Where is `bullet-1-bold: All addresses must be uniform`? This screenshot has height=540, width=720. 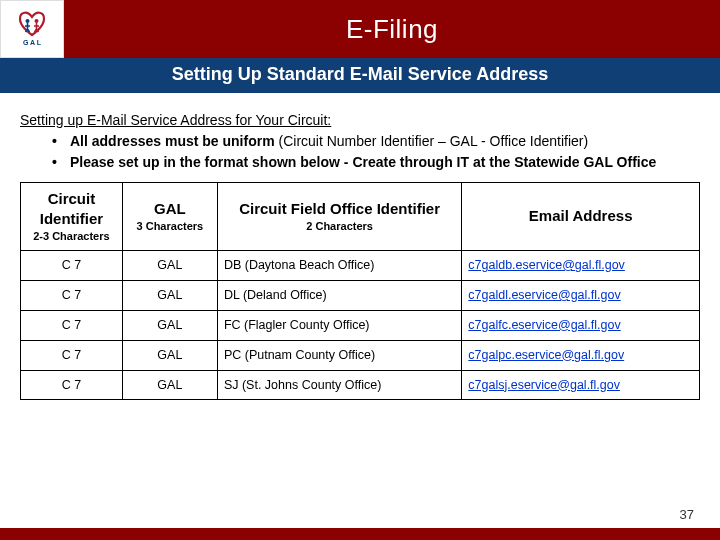
bullet-1-bold: All addresses must be uniform is located at coordinates (174, 141).